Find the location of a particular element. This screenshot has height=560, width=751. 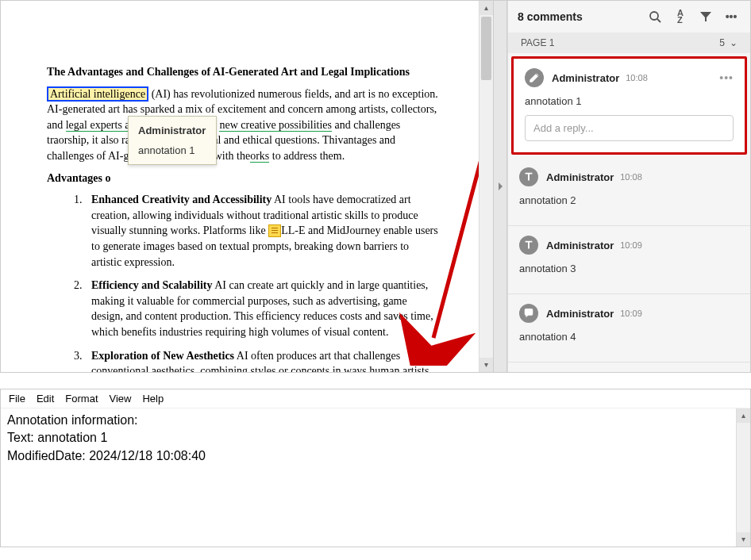

list-item: Enhanced Creativity and Accessibility AI… is located at coordinates (262, 231).